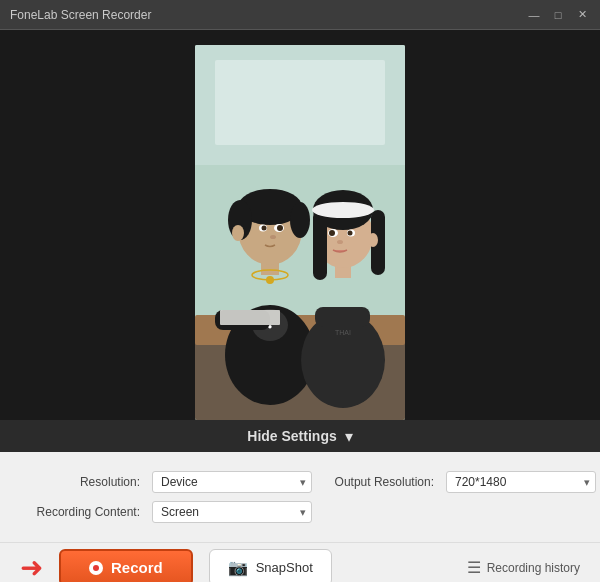  I want to click on output-resolution-label: Output Resolution:, so click(379, 482).